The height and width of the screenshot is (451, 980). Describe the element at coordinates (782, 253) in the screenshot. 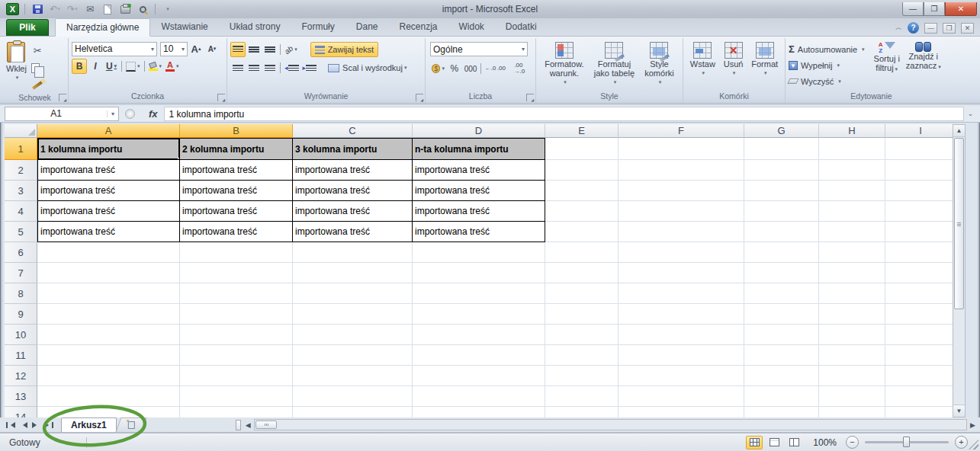

I see `cell-G6` at that location.